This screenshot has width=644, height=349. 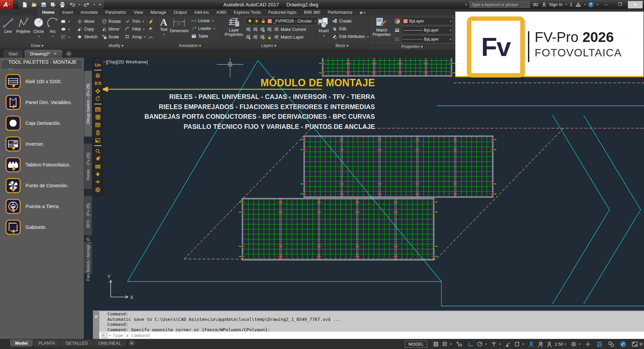 What do you see at coordinates (536, 5) in the screenshot?
I see `search-icon` at bounding box center [536, 5].